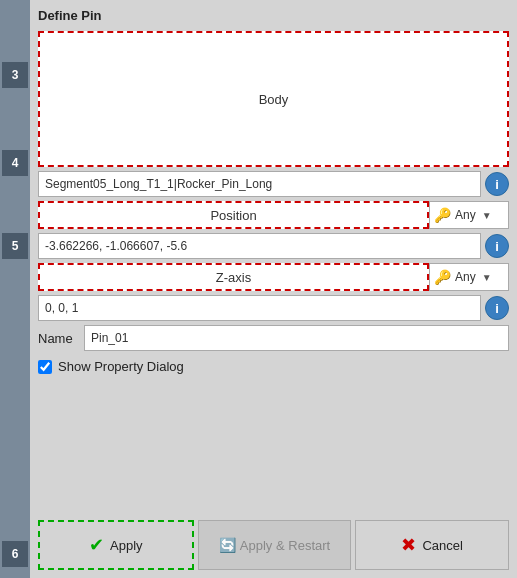 This screenshot has width=517, height=578. Describe the element at coordinates (274, 277) in the screenshot. I see `zaxis-row: Z-axis 🔑 Any ▼` at that location.